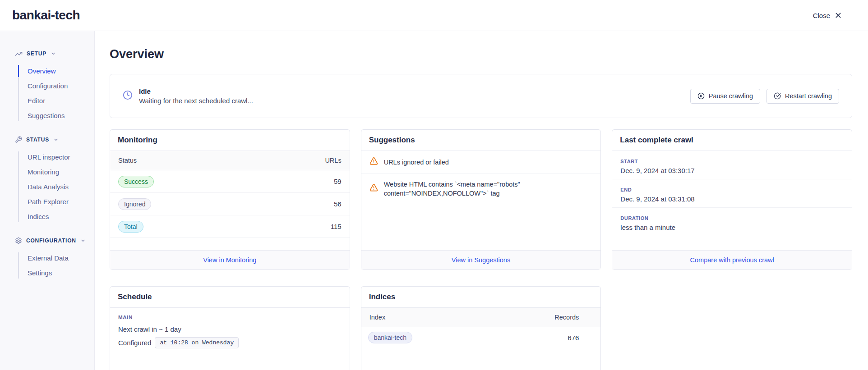 The width and height of the screenshot is (868, 370). Describe the element at coordinates (481, 162) in the screenshot. I see `suggestion-item: URLs ignored or failed` at that location.